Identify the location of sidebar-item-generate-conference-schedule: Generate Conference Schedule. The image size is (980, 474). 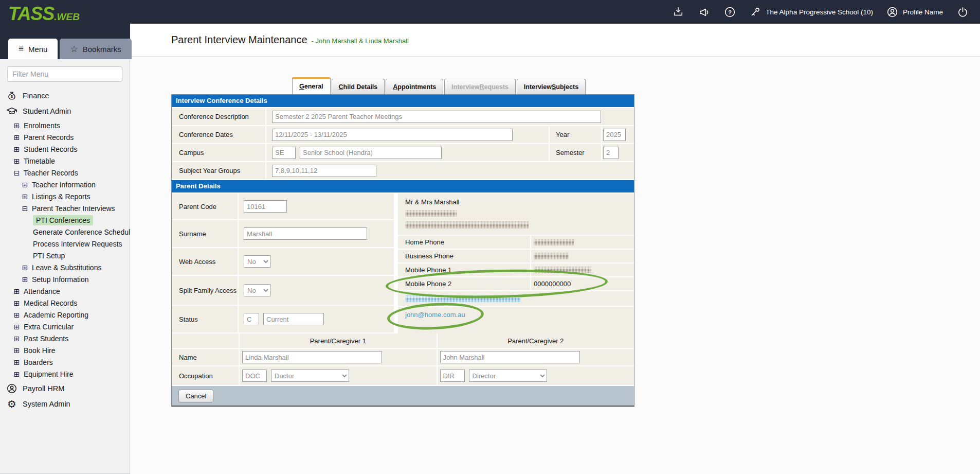
(65, 232).